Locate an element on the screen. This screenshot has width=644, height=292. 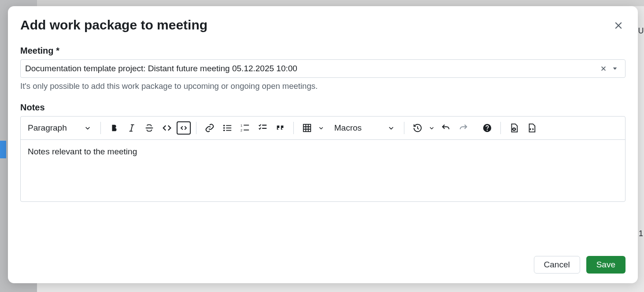
table-icon is located at coordinates (307, 128).